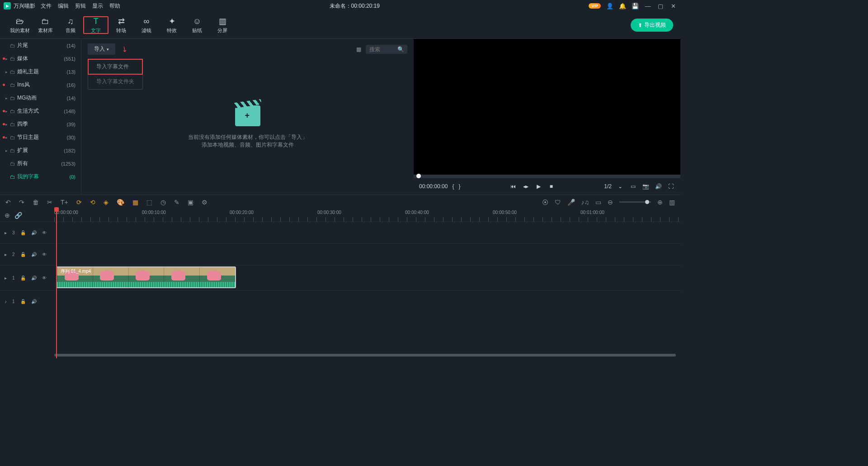  Describe the element at coordinates (646, 186) in the screenshot. I see `snapshot-icon: 📷` at that location.